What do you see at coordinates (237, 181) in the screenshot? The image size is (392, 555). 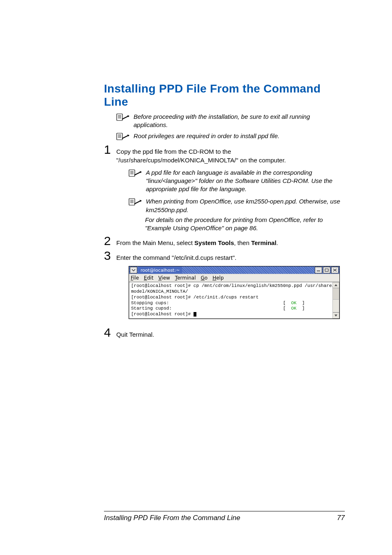 I see `step-1-note-a: A ppd file for each language is availabl…` at bounding box center [237, 181].